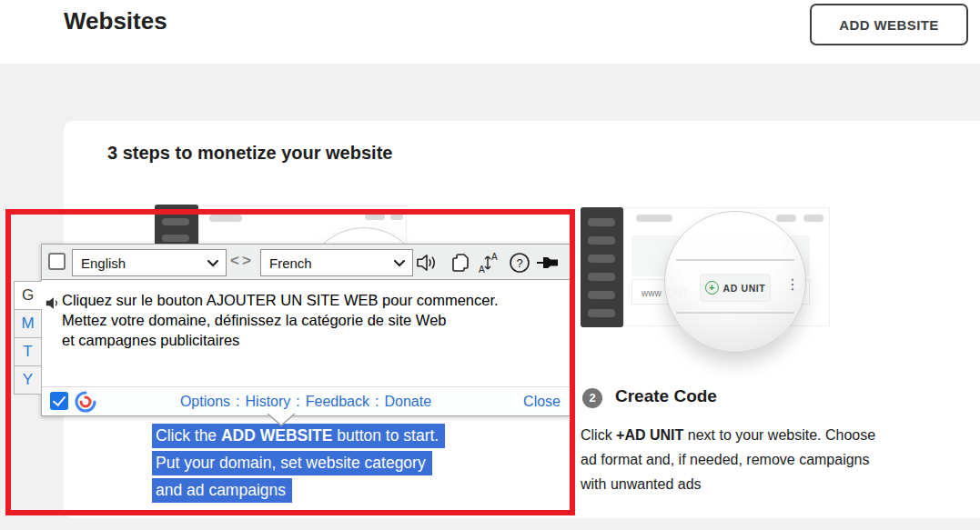 This screenshot has width=980, height=530. Describe the element at coordinates (735, 287) in the screenshot. I see `ad-unit-button: + AD UNIT` at that location.